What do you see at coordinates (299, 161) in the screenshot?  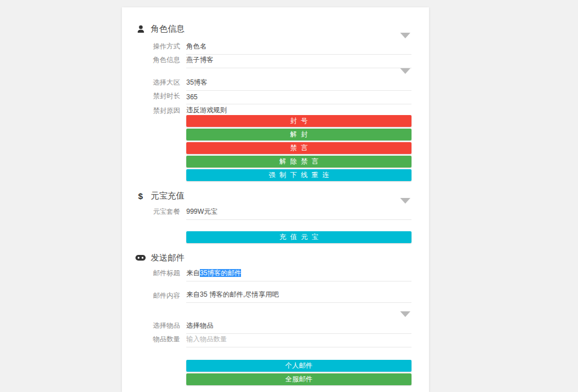 I see `unmute-button: 解除禁言` at bounding box center [299, 161].